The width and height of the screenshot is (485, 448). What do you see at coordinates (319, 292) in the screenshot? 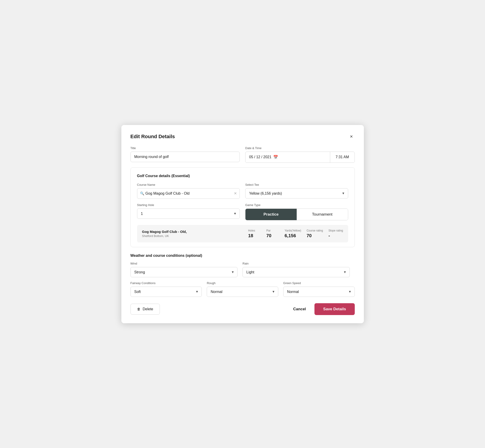
I see `green-speed-wrap: SlowNormalFastVery Fast ▼` at bounding box center [319, 292].